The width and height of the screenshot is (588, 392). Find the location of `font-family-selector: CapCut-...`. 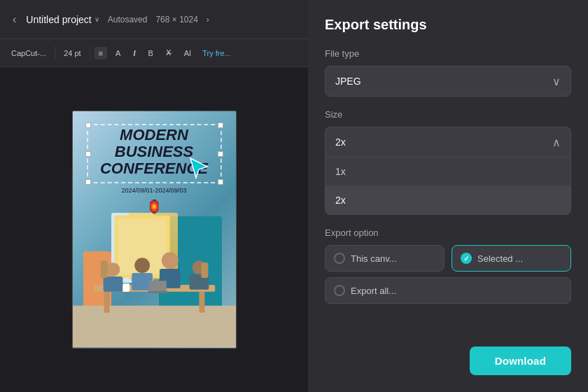

font-family-selector: CapCut-... is located at coordinates (29, 53).